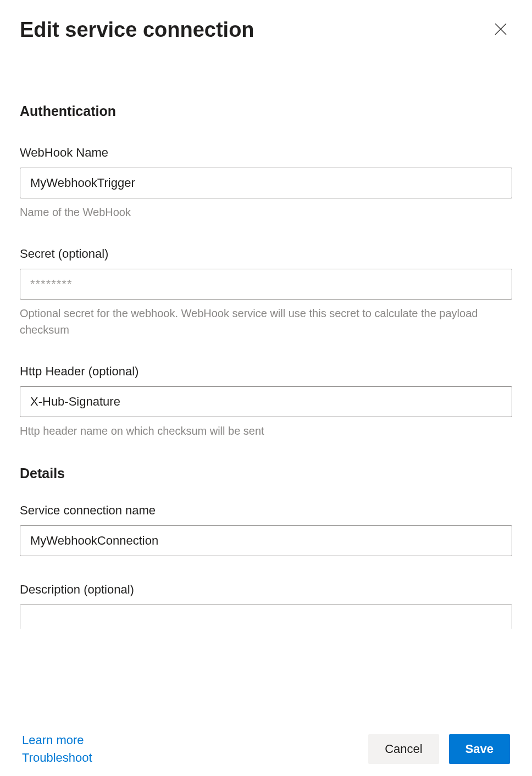 The width and height of the screenshot is (532, 776). What do you see at coordinates (266, 590) in the screenshot?
I see `description-label: Description (optional)` at bounding box center [266, 590].